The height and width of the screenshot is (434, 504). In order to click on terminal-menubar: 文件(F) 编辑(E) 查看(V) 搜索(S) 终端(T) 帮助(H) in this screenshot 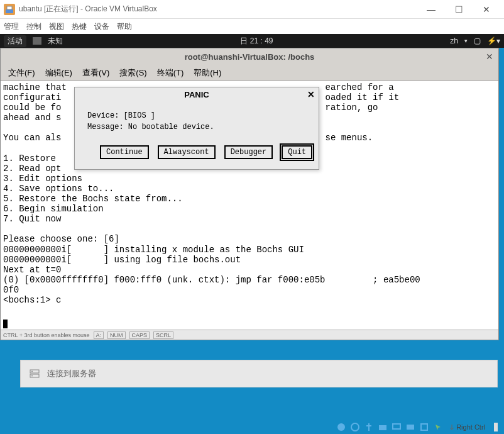, I will do `click(249, 73)`.